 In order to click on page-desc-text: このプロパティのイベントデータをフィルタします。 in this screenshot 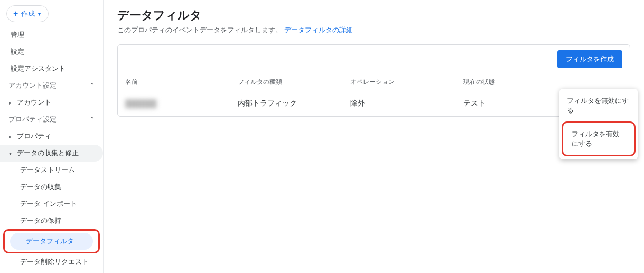, I will do `click(200, 30)`.